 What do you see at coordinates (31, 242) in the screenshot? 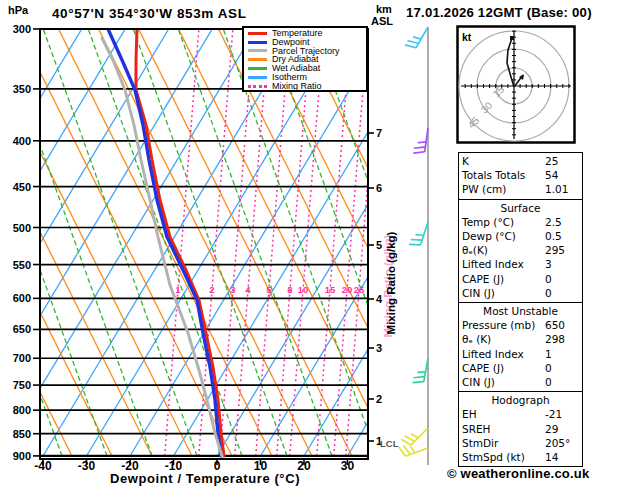
I see `wet-adiabat-line` at bounding box center [31, 242].